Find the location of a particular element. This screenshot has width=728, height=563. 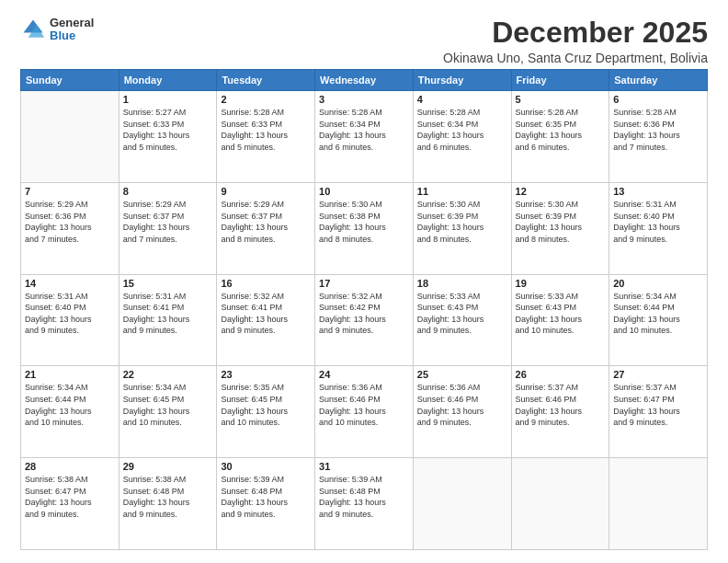

day-info: Sunrise: 5:35 AM Sunset: 6:45 PM Dayligh… is located at coordinates (266, 405).